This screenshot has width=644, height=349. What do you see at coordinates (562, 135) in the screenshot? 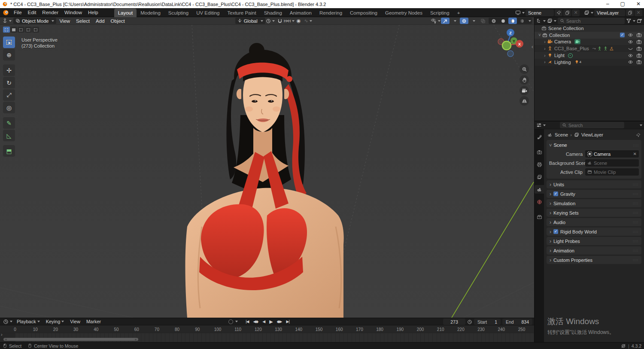
I see `breadcrumb-scene: Scene` at bounding box center [562, 135].